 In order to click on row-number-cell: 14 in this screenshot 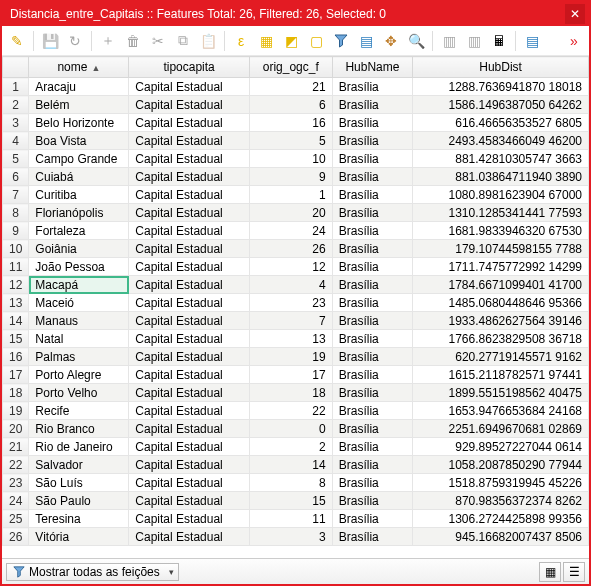, I will do `click(16, 321)`.